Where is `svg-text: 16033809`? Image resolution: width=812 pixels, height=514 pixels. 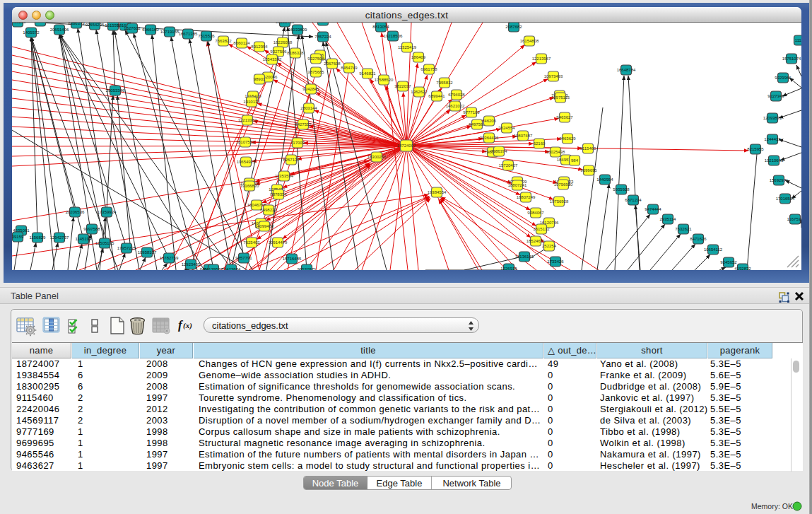
svg-text: 16033809 is located at coordinates (298, 30).